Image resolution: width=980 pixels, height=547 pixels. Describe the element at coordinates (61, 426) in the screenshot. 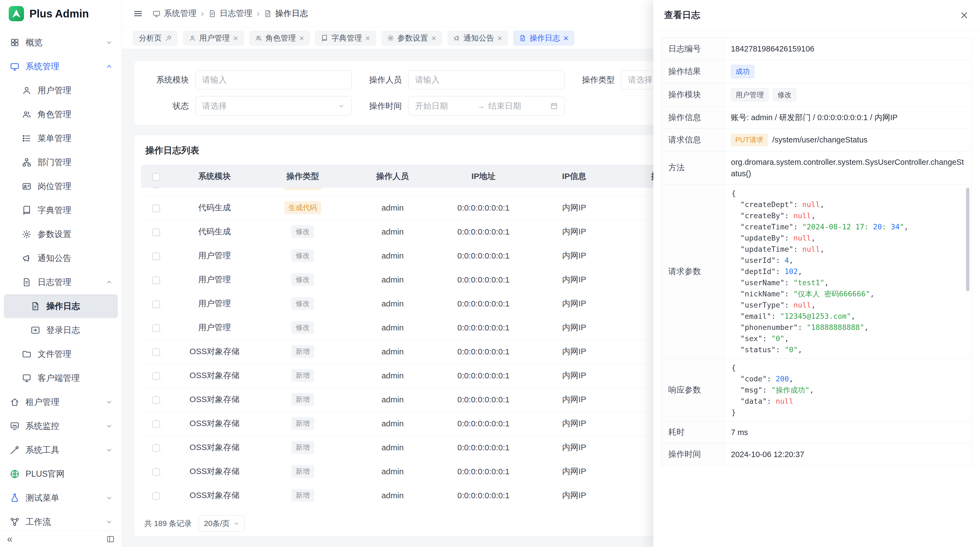

I see `sidebar-item-sysmonitor: 系统监控` at that location.